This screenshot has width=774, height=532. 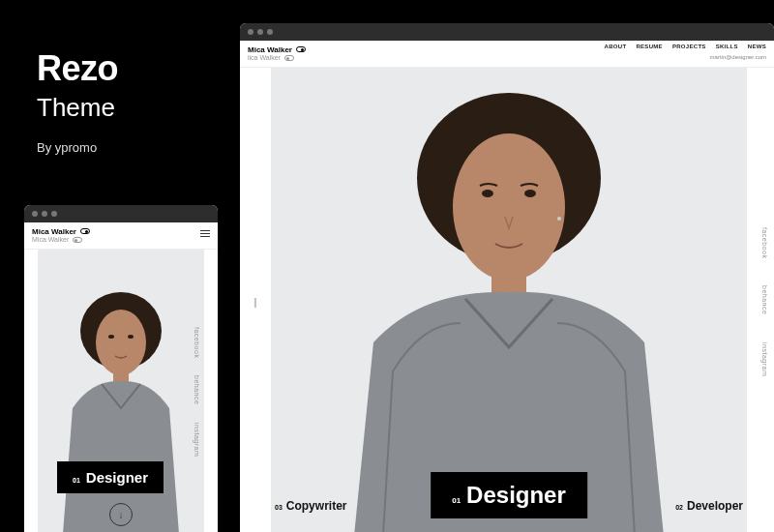 I want to click on role-label: Developer, so click(x=715, y=506).